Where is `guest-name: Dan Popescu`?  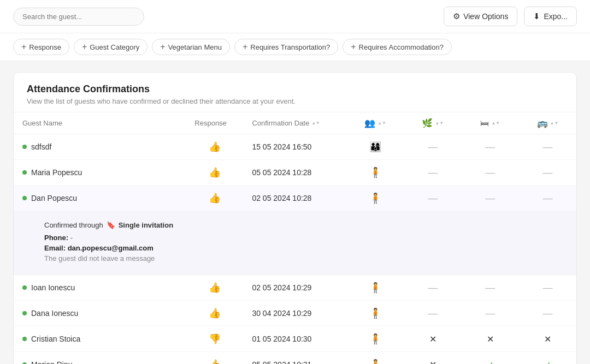 guest-name: Dan Popescu is located at coordinates (54, 198).